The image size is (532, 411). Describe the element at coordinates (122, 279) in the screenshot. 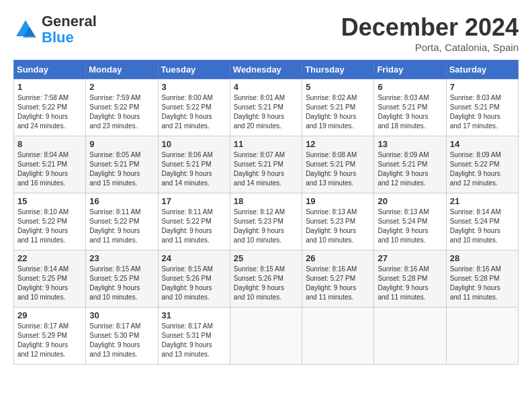

I see `calendar-cell: 23Sunrise: 8:15 AM Sunset: 5:25 PM Dayli…` at that location.